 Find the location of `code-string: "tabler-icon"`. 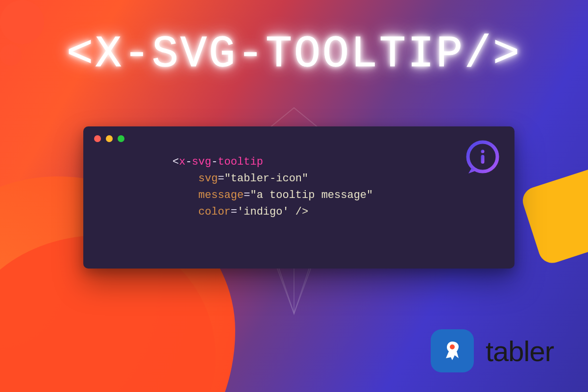

code-string: "tabler-icon" is located at coordinates (267, 178).